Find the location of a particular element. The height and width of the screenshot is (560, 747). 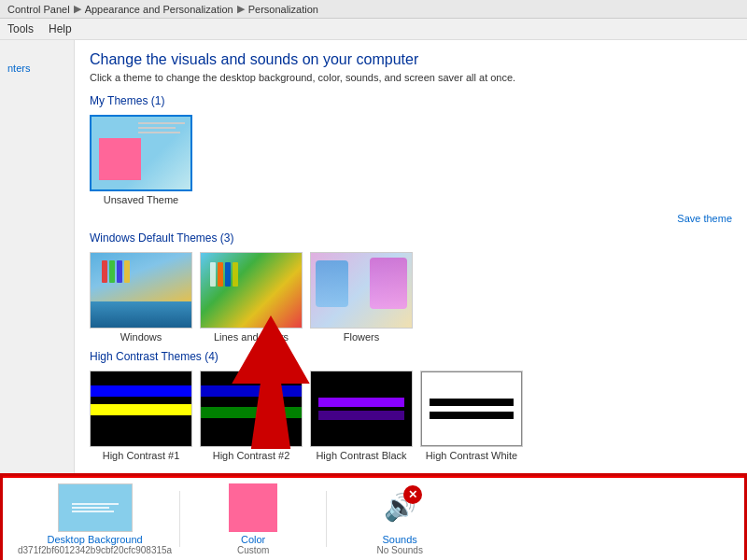

breadcrumb-part3: Personalization is located at coordinates (284, 9).